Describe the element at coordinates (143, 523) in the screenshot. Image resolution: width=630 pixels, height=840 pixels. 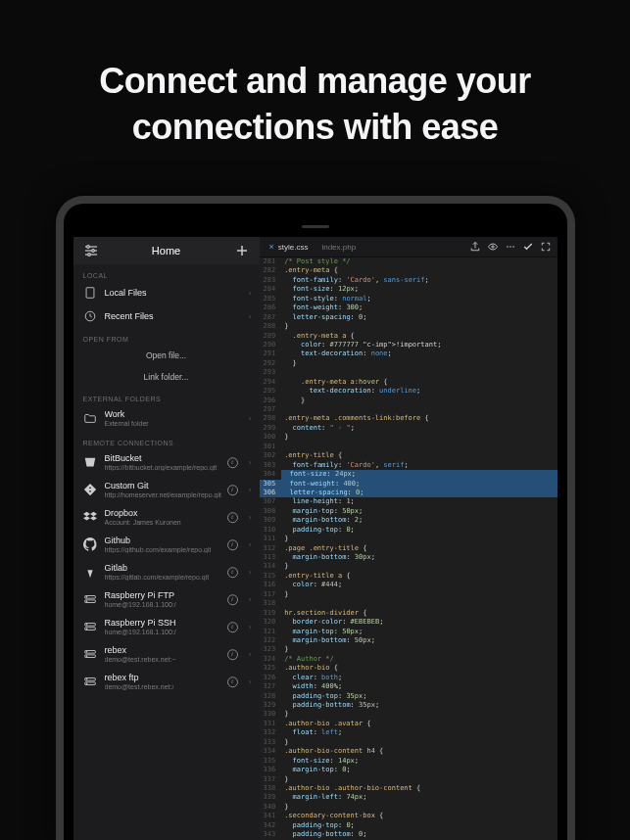
I see `connection-sub: Account: James Kuronen` at that location.